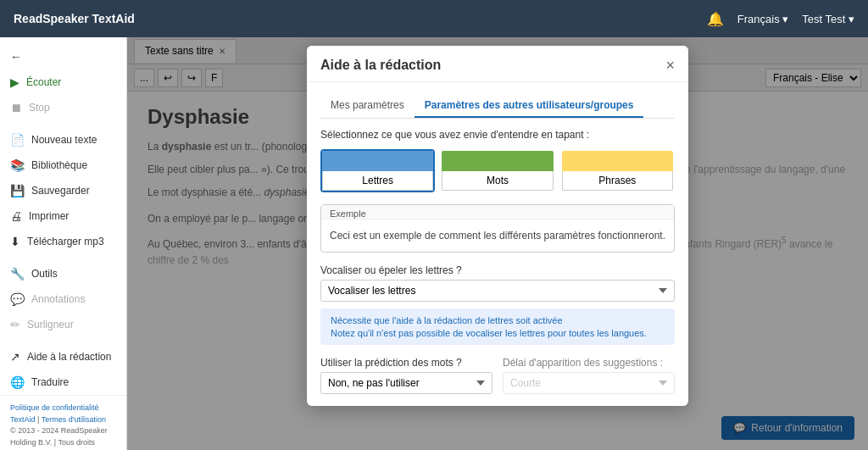  Describe the element at coordinates (617, 161) in the screenshot. I see `phrases-color-bar` at that location.